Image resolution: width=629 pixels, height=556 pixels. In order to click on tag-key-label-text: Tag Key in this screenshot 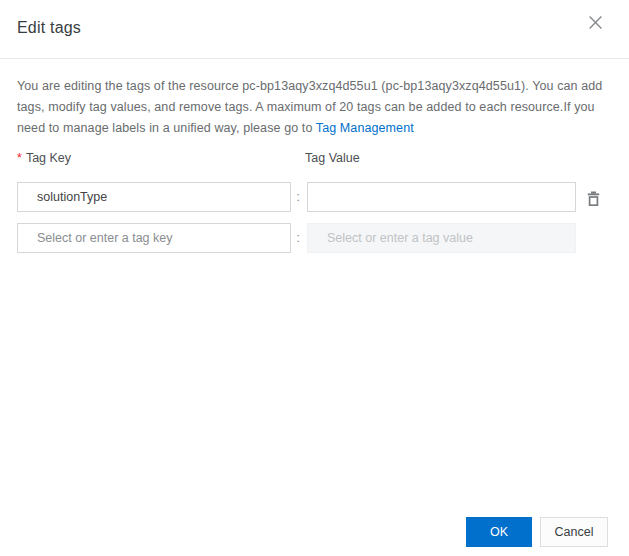, I will do `click(48, 158)`.